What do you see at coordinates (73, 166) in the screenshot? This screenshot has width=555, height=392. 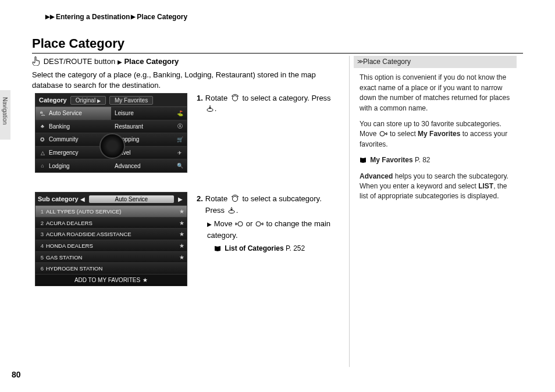 I see `ss1-item: ⌂Lodging` at bounding box center [73, 166].